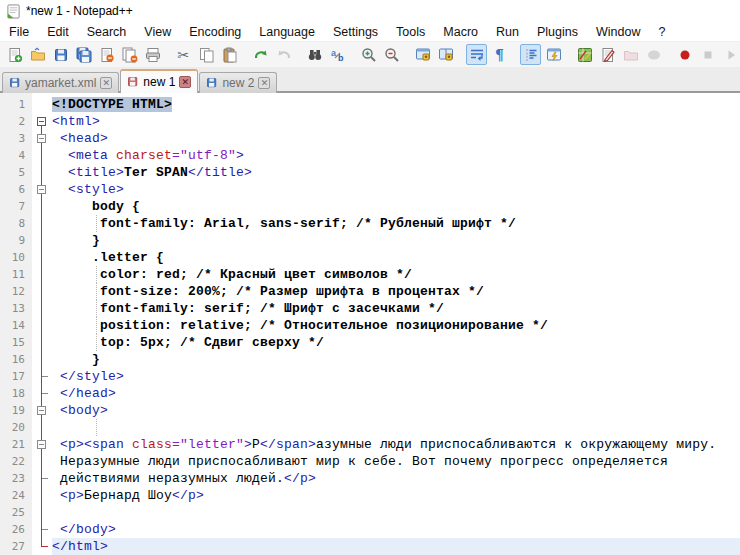  What do you see at coordinates (396, 172) in the screenshot?
I see `code-line-5: <title>Ter SPAN</title>` at bounding box center [396, 172].